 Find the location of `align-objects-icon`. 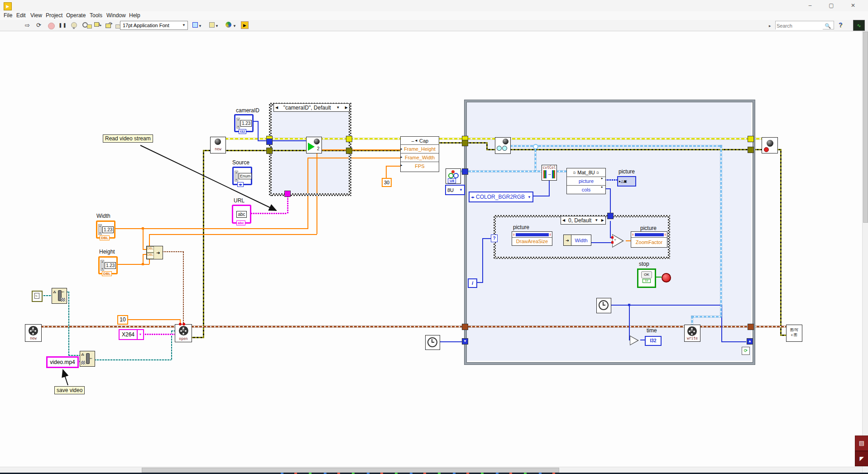

align-objects-icon is located at coordinates (195, 25).